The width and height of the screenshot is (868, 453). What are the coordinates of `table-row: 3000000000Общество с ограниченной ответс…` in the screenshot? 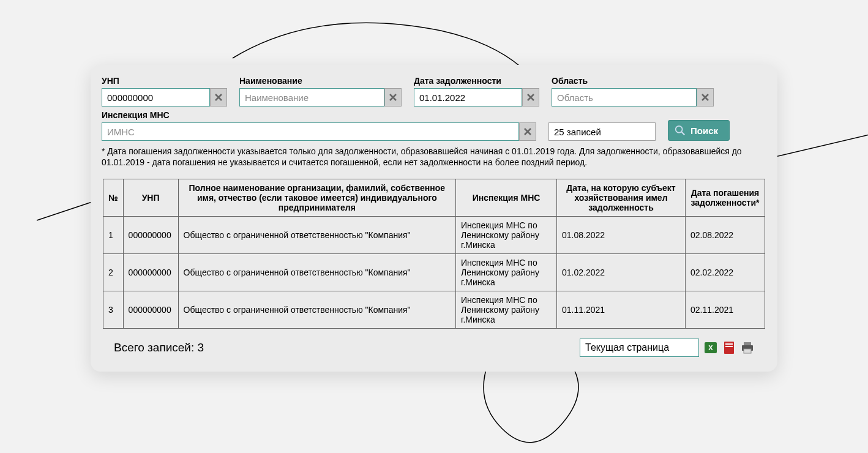 It's located at (435, 310).